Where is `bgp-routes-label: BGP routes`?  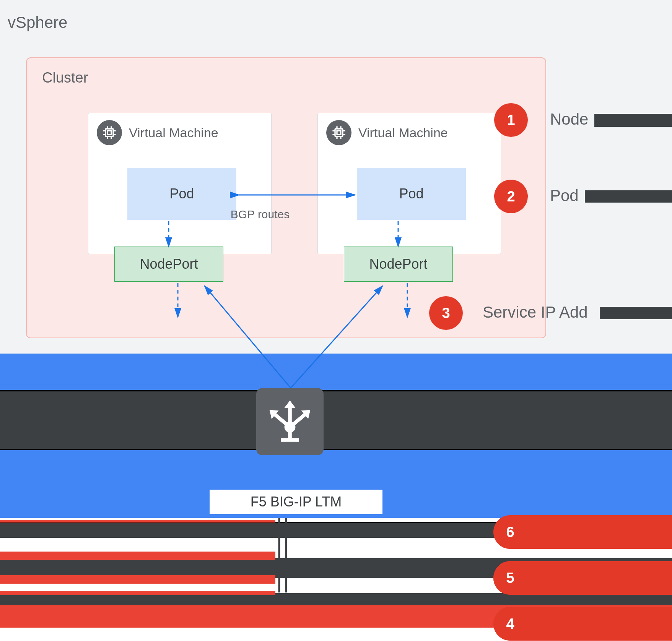 bgp-routes-label: BGP routes is located at coordinates (260, 214).